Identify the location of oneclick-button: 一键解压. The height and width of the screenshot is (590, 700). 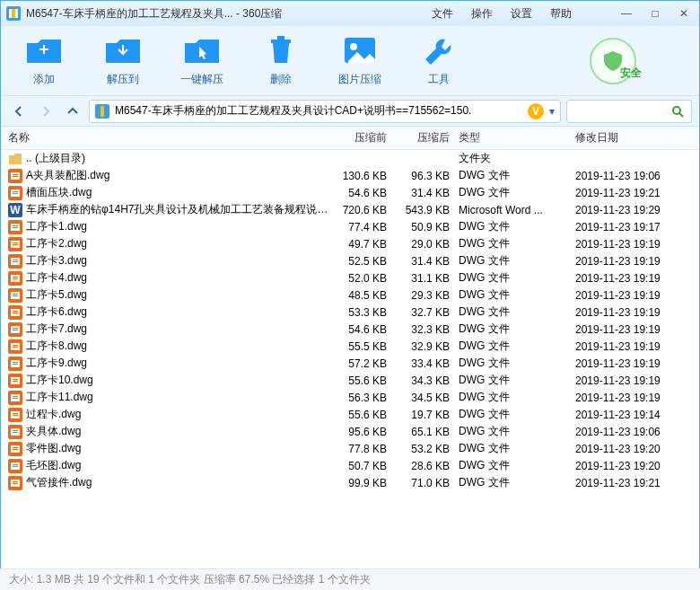
(202, 61).